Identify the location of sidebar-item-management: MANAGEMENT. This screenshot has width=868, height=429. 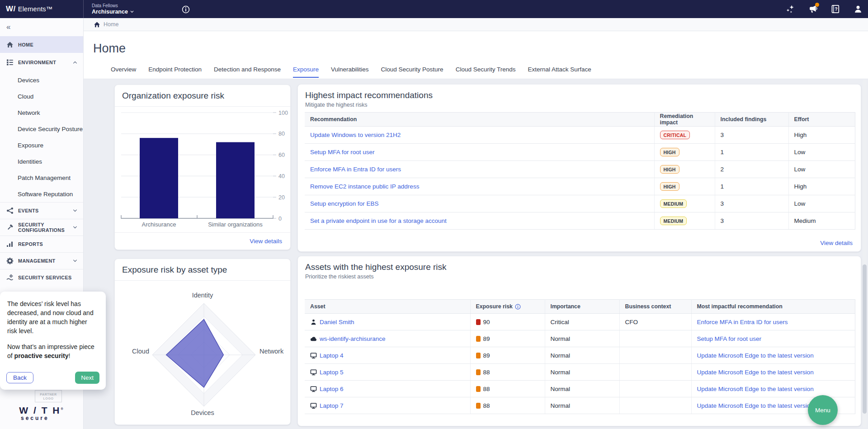
(42, 260).